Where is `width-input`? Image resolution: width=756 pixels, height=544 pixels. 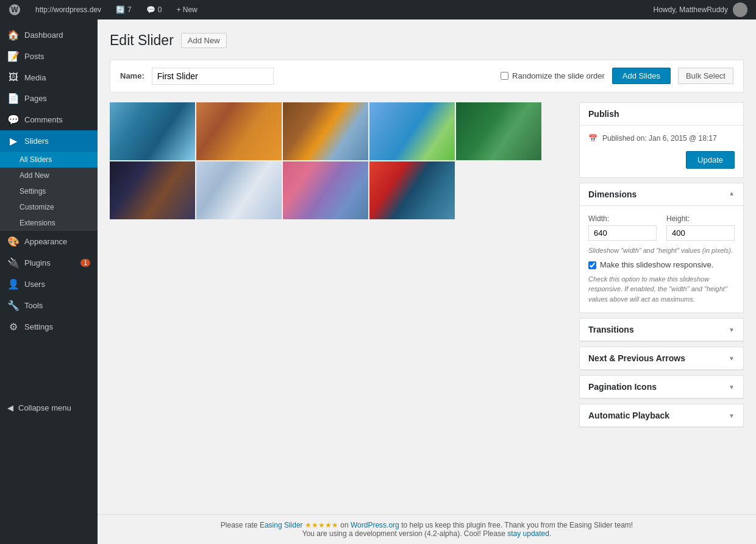
width-input is located at coordinates (622, 233).